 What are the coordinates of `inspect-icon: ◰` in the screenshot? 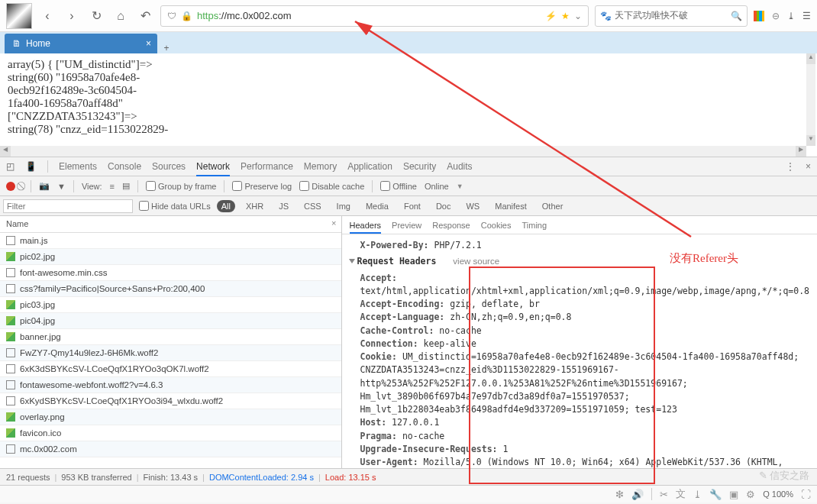 It's located at (11, 166).